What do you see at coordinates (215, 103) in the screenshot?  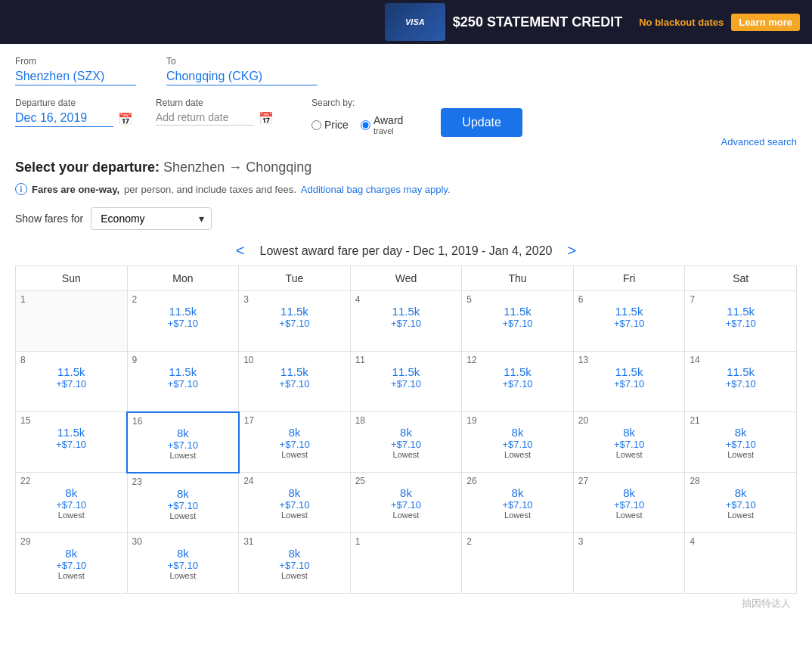 I see `return-label: Return date` at bounding box center [215, 103].